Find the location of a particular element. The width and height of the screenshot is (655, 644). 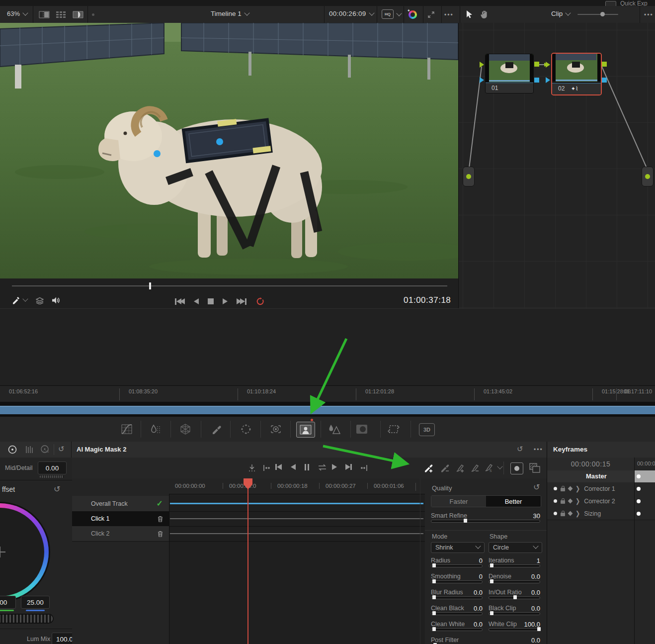

offset-reset-icon: ↺ is located at coordinates (57, 489).